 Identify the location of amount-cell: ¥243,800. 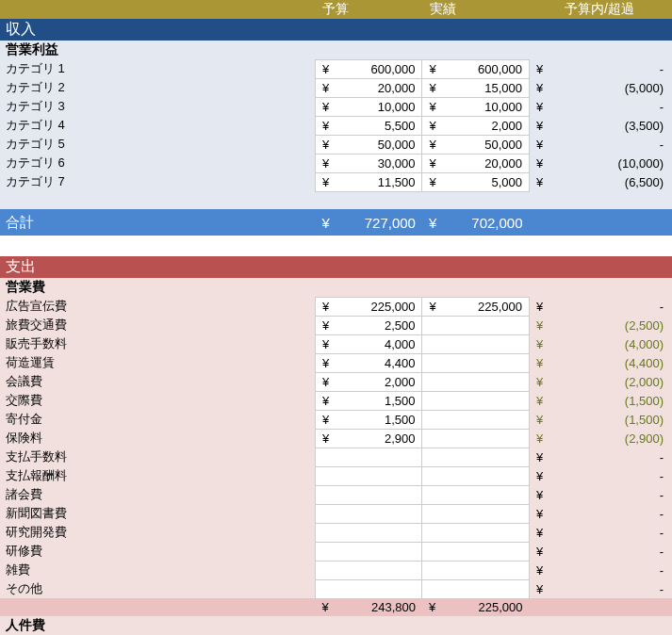
(369, 607).